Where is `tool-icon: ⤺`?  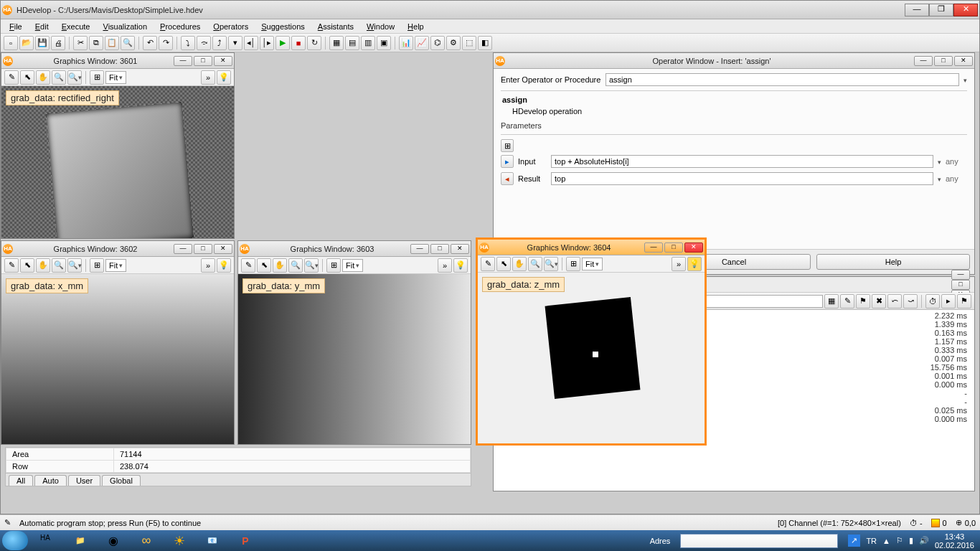
tool-icon: ⤺ is located at coordinates (895, 301).